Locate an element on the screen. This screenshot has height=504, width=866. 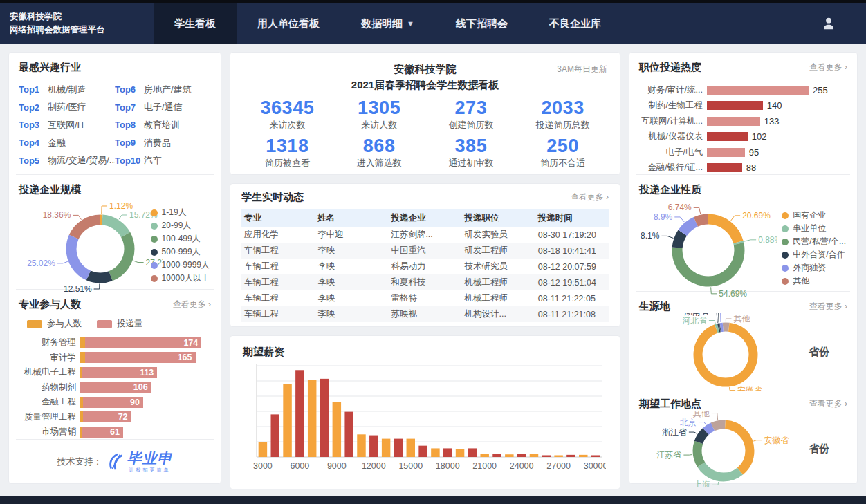
expected-location-donut-chart: 其他安徽省上海江苏省浙江省北京 省份 is located at coordinates (743, 449).